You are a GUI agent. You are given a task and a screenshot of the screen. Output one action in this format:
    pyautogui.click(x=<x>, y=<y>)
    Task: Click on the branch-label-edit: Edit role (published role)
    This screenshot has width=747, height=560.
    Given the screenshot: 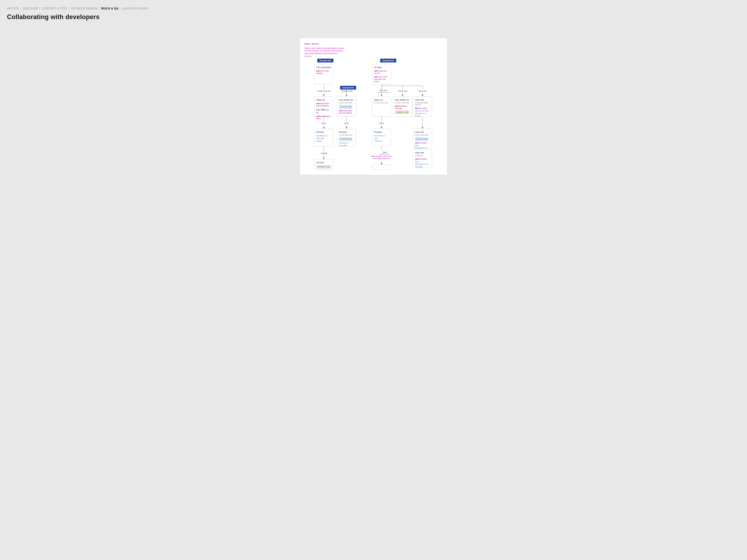 What is the action you would take?
    pyautogui.click(x=383, y=91)
    